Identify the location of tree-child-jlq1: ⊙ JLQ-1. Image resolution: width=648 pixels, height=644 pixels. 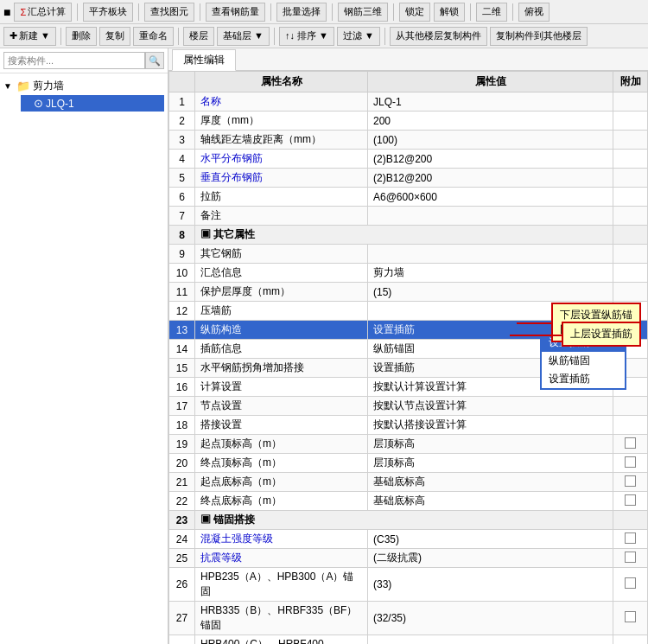
(92, 104).